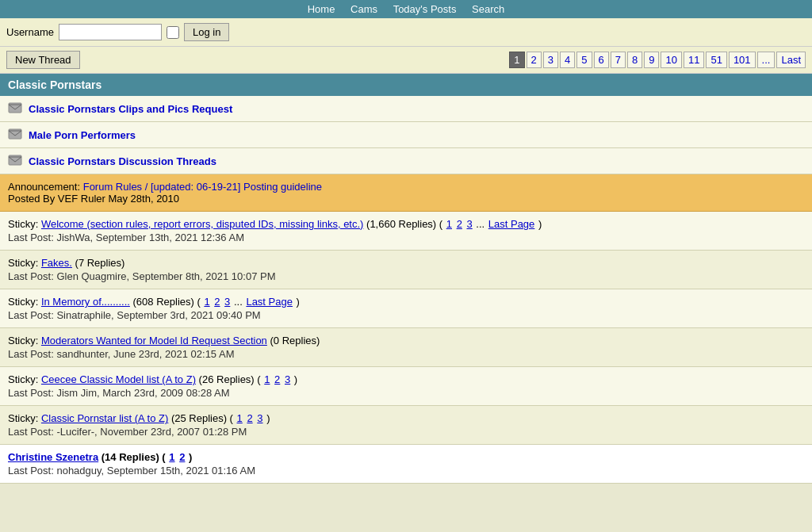 This screenshot has width=812, height=532. What do you see at coordinates (406, 270) in the screenshot?
I see `sticky-thread-row: Sticky: Fakes. (7 Replies) Last Post: Gl…` at bounding box center [406, 270].